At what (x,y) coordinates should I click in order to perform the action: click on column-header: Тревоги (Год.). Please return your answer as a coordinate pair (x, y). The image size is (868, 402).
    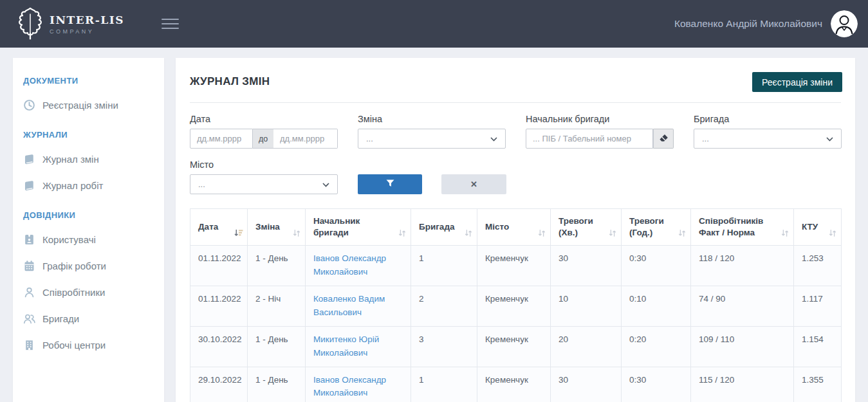
    Looking at the image, I should click on (656, 228).